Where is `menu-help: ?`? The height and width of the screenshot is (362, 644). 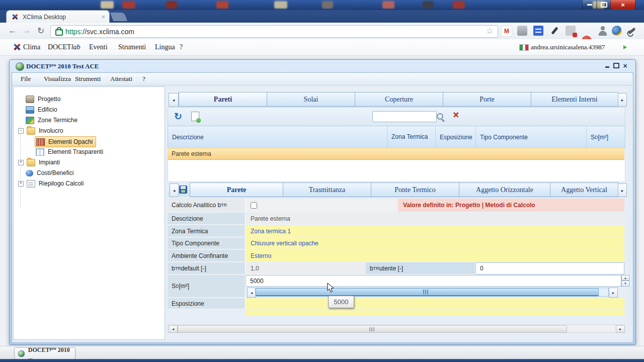
menu-help: ? is located at coordinates (144, 79).